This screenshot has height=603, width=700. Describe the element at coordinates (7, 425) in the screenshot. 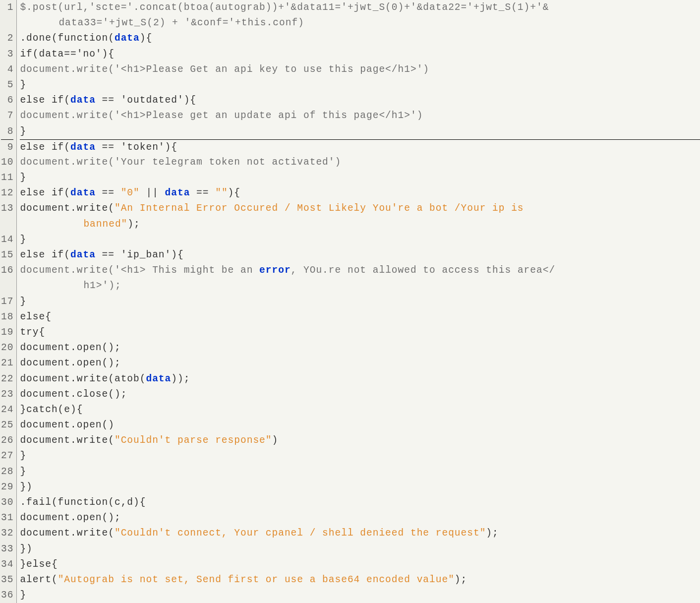

I see `line-number: 25` at that location.